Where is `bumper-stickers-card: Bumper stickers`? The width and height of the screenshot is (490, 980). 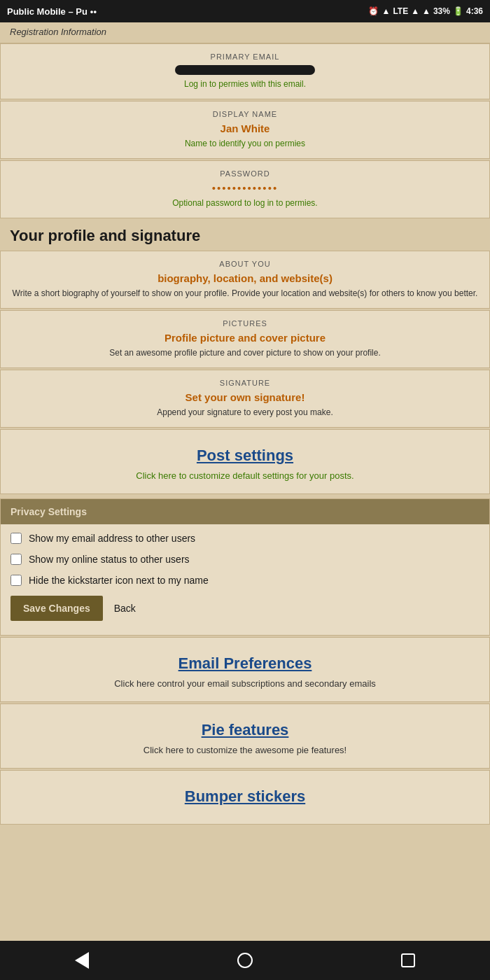 bumper-stickers-card: Bumper stickers is located at coordinates (245, 797).